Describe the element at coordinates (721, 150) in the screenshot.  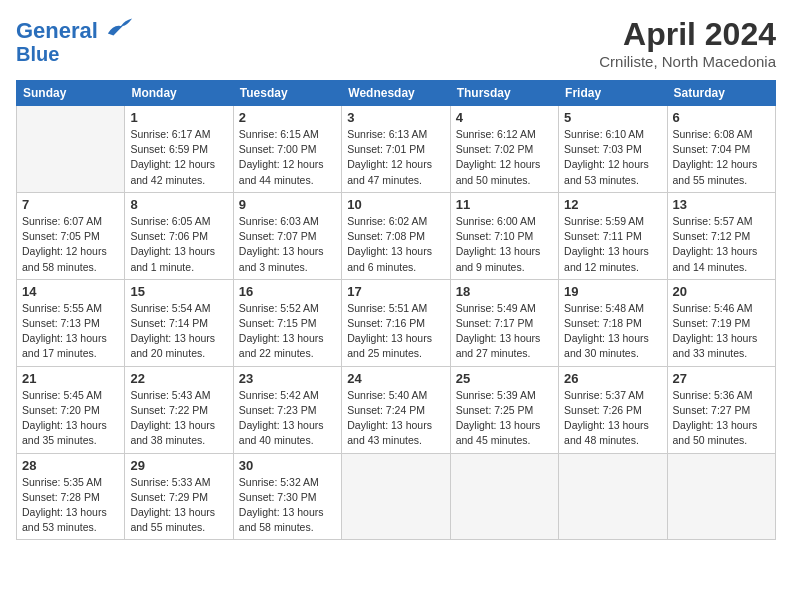
I see `calendar-cell: 6Sunrise: 6:08 AMSunset: 7:04 PMDaylight…` at that location.